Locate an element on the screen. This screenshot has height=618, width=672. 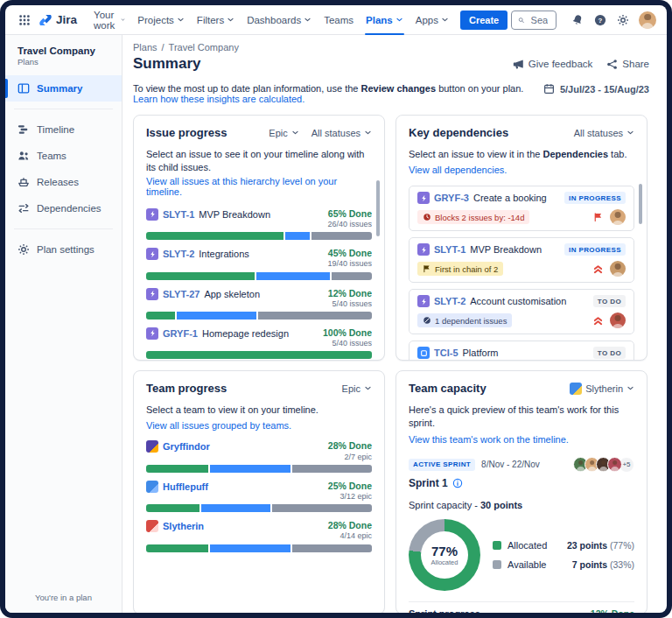
view-team-work-link: View this team's work on the timeline. is located at coordinates (488, 439).